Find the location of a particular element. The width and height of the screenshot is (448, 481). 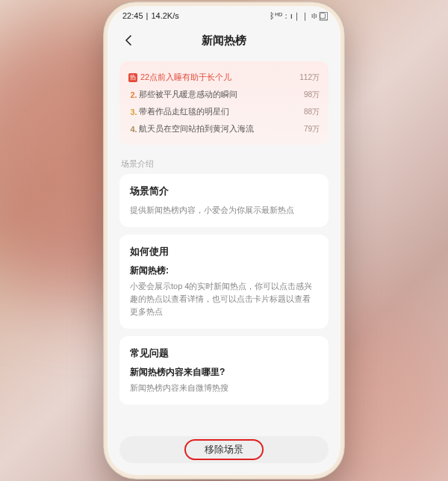

hotlist-title: 带着作品走红毯的明星们 is located at coordinates (220, 112).